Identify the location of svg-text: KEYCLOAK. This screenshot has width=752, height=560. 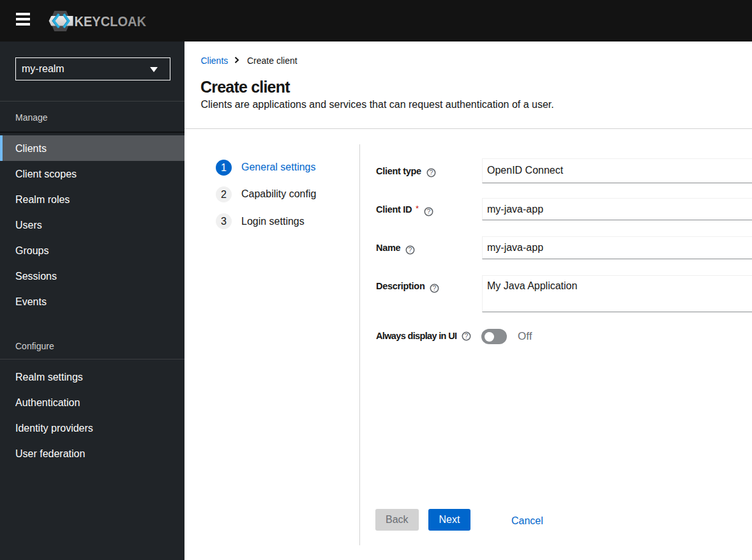
(111, 22).